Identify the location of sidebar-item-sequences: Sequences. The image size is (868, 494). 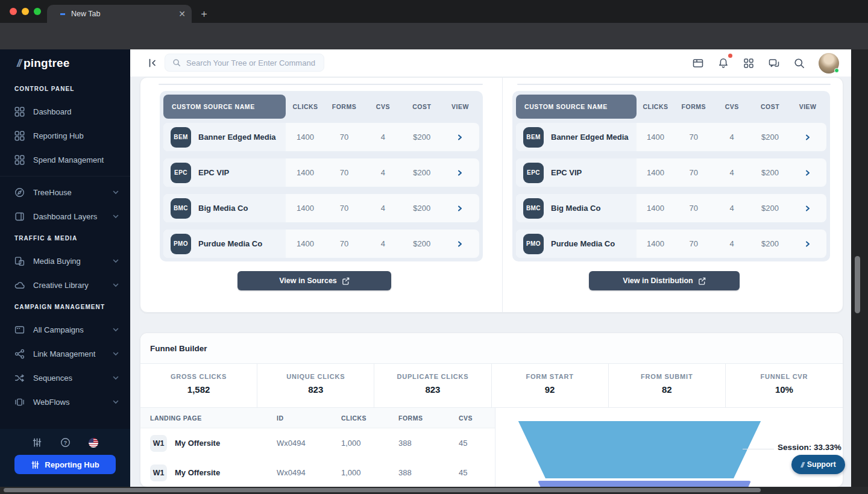
(65, 378).